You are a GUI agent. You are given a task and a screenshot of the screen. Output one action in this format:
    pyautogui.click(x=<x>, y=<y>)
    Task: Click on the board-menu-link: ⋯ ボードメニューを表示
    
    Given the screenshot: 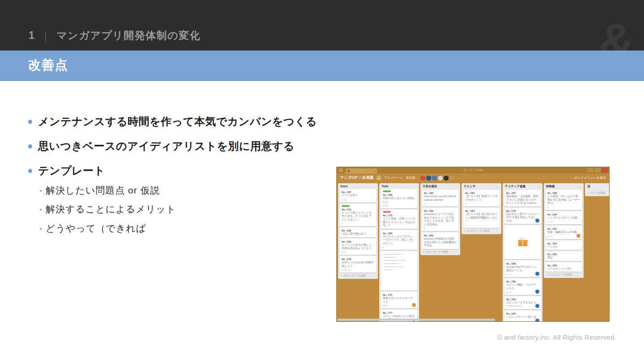 What is the action you would take?
    pyautogui.click(x=588, y=178)
    